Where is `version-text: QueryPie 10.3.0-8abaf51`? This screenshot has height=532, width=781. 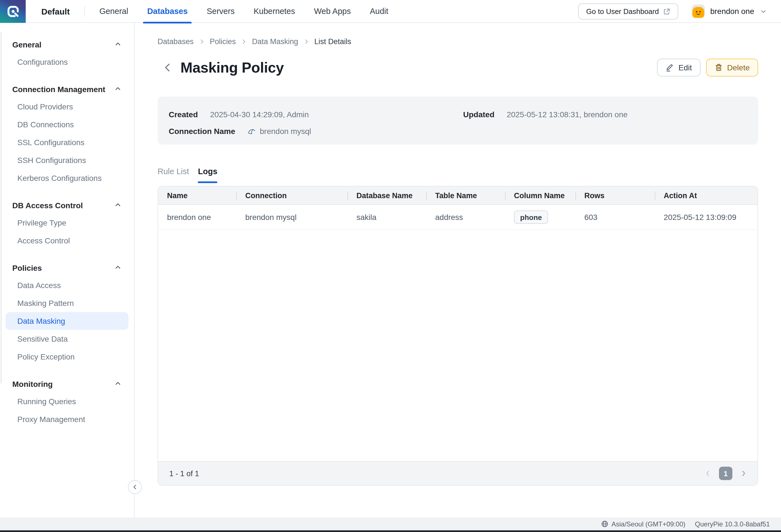 version-text: QueryPie 10.3.0-8abaf51 is located at coordinates (733, 524).